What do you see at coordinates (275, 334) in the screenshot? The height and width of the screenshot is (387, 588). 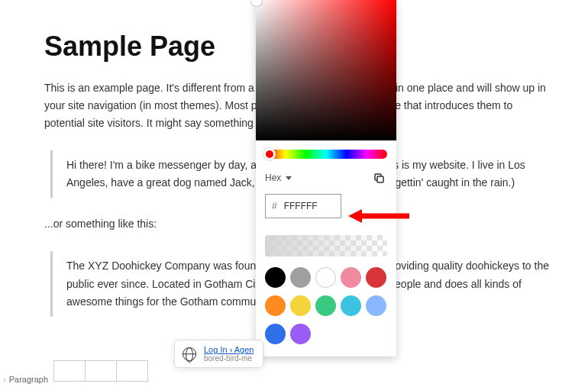 I see `swatch-blue` at bounding box center [275, 334].